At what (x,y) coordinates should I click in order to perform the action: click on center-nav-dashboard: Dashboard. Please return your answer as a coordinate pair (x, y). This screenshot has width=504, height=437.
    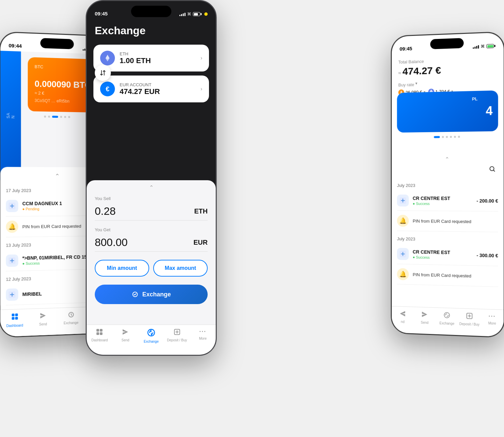
    Looking at the image, I should click on (99, 335).